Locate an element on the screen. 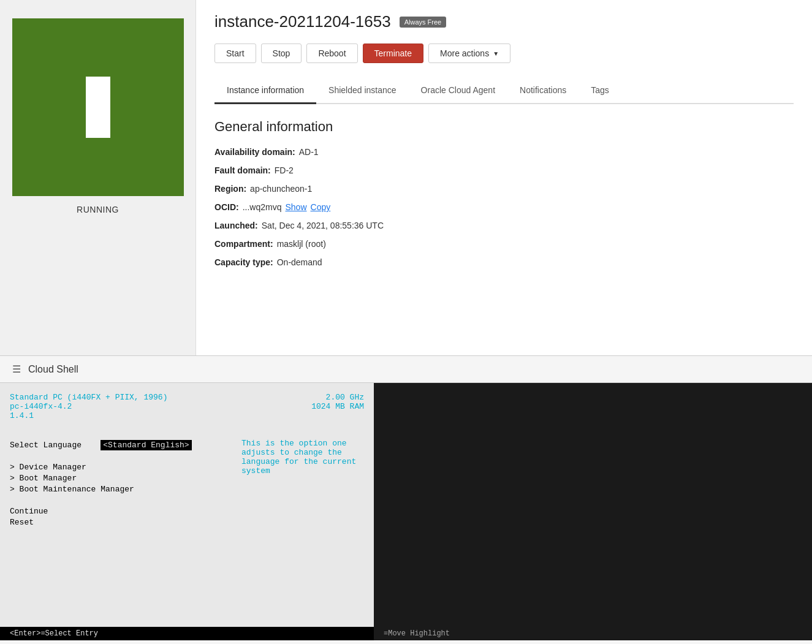 The image size is (812, 644). terminal-speed: 2.00 GHz is located at coordinates (338, 397).